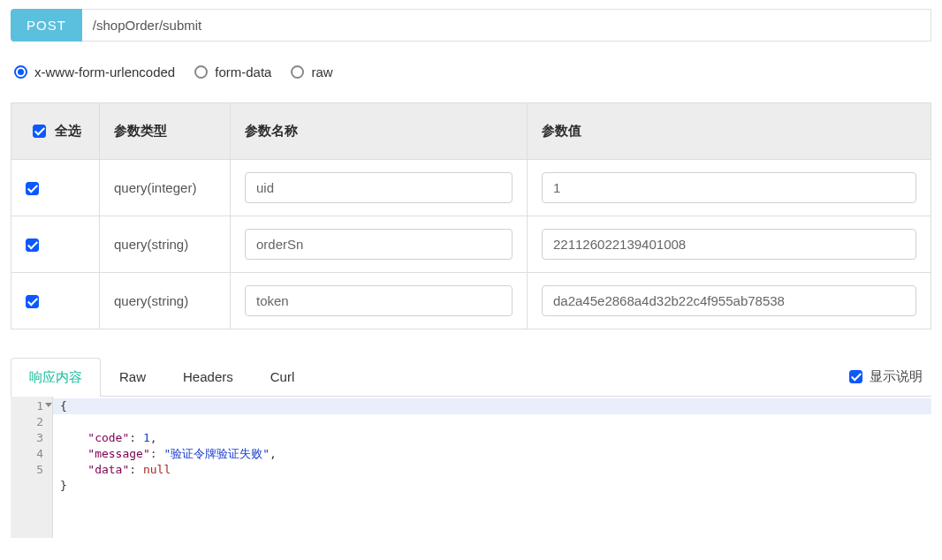  What do you see at coordinates (471, 377) in the screenshot?
I see `response-tab-row: 响应内容RawHeadersCurl 显示说明` at bounding box center [471, 377].